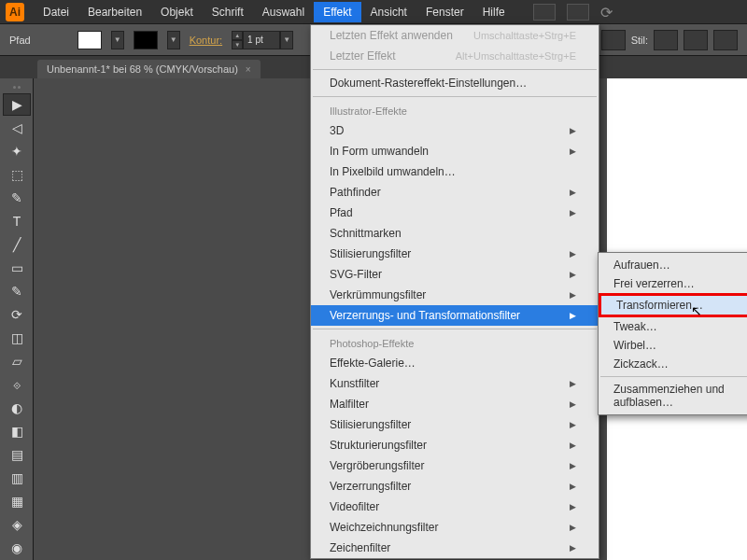  I want to click on rotate-tool: ⟐, so click(17, 385).